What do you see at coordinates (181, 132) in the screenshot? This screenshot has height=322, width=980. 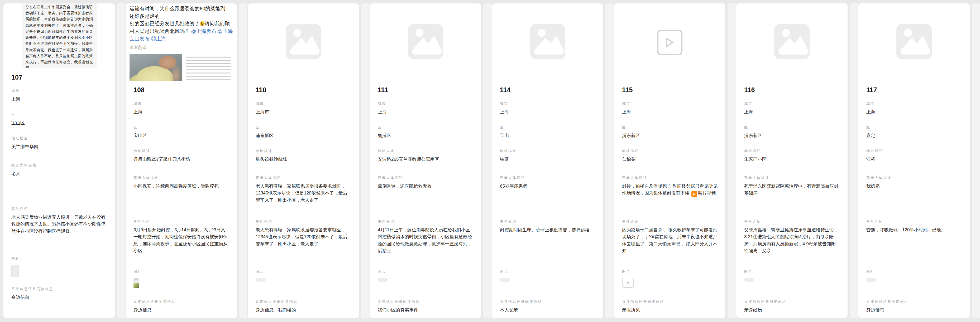 I see `field-district: 区 宝山区` at bounding box center [181, 132].